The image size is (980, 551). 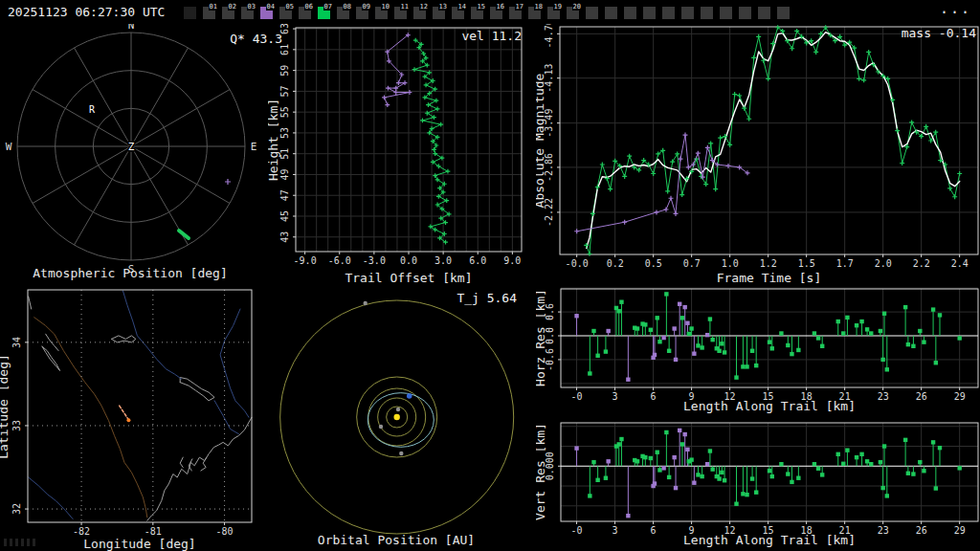 What do you see at coordinates (492, 36) in the screenshot?
I see `velocity-title: vel 11.2` at bounding box center [492, 36].